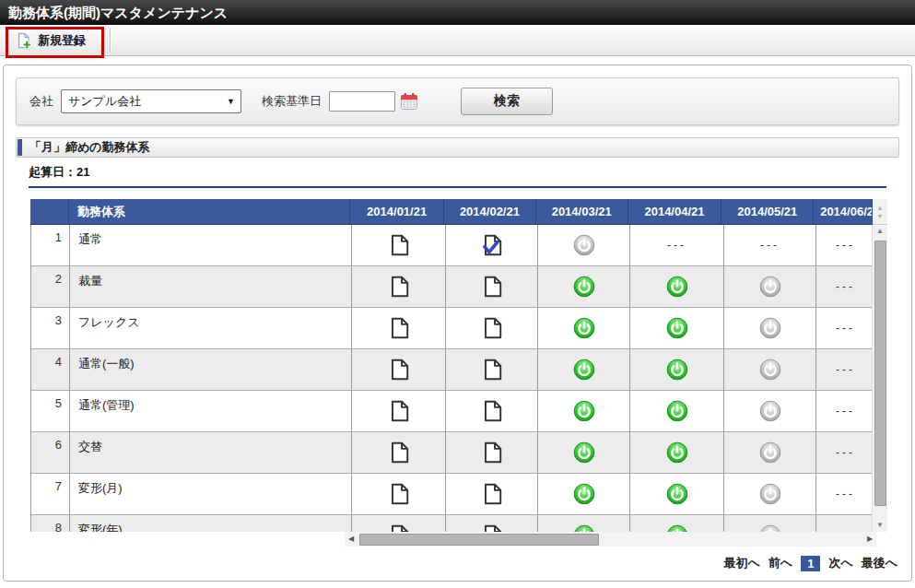 The height and width of the screenshot is (588, 915). Describe the element at coordinates (51, 41) in the screenshot. I see `new-registration-button: 新規登録` at that location.